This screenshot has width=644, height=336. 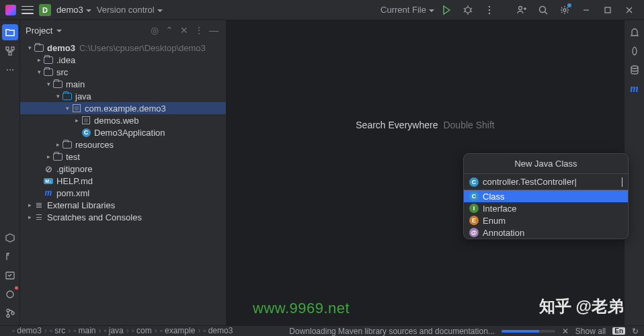 I want to click on terminal-tool-button, so click(x=10, y=257).